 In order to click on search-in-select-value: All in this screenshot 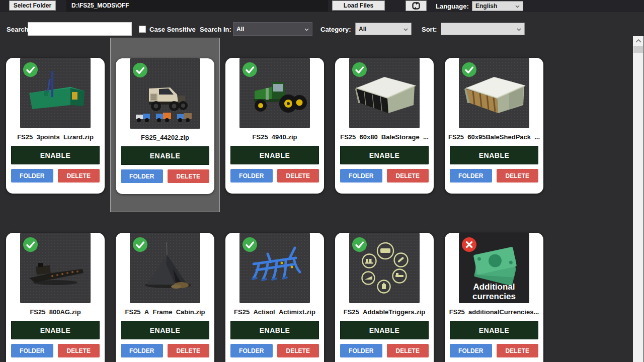, I will do `click(271, 29)`.